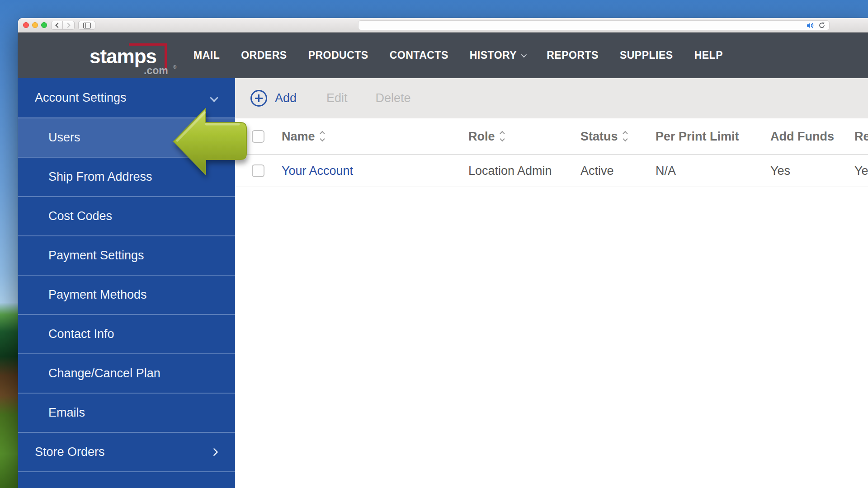 This screenshot has height=488, width=868. I want to click on sidebar-item-cost-codes: Cost Codes, so click(127, 216).